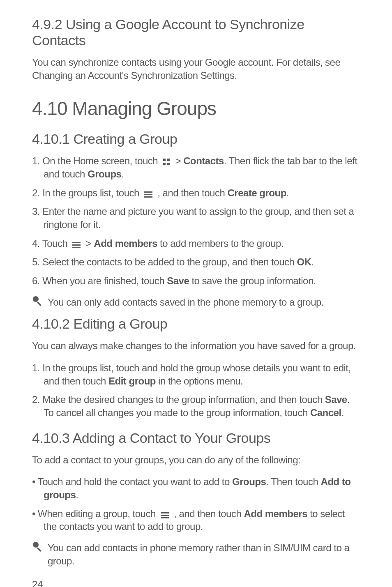  What do you see at coordinates (87, 193) in the screenshot?
I see `text: 2. In the groups list, touch` at bounding box center [87, 193].